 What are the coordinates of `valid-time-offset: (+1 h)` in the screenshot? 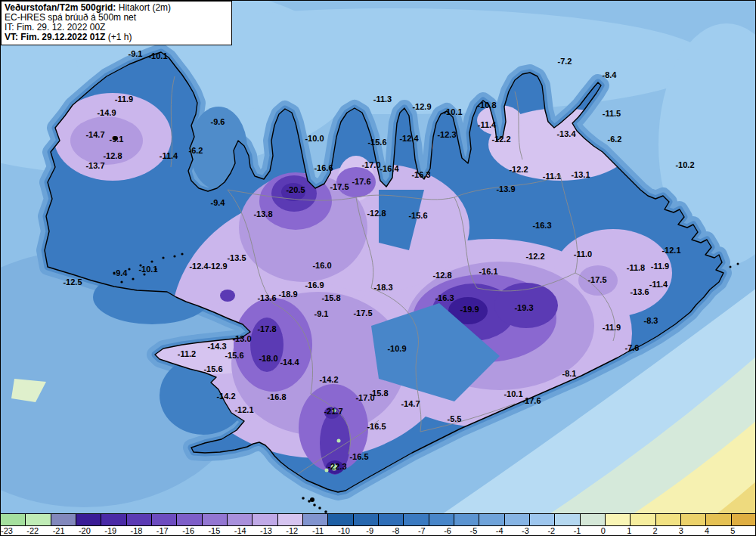 It's located at (118, 37).